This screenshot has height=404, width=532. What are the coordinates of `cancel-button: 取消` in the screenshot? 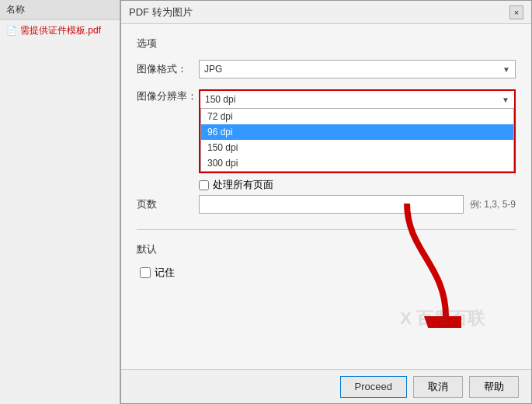 It's located at (438, 387).